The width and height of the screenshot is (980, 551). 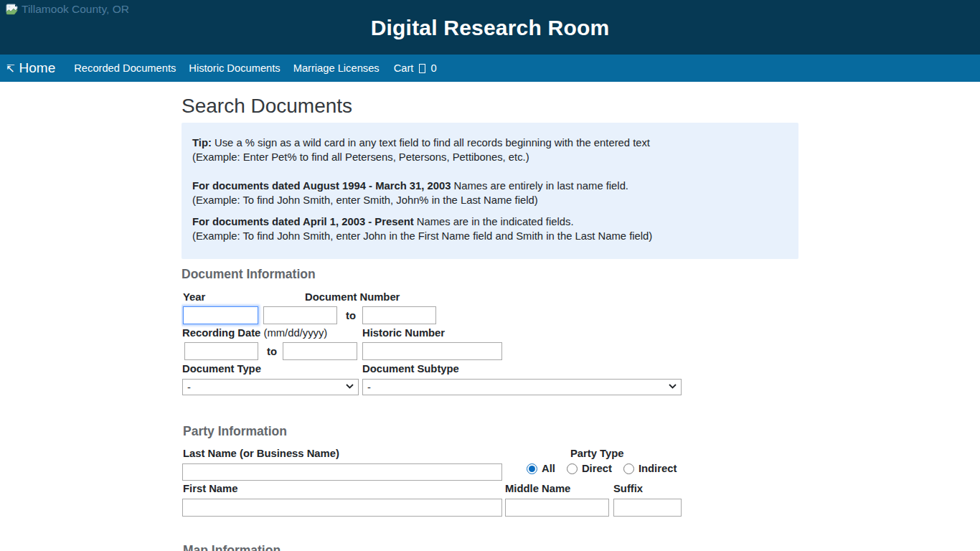 What do you see at coordinates (410, 369) in the screenshot?
I see `document-subtype-label: Document Subtype` at bounding box center [410, 369].